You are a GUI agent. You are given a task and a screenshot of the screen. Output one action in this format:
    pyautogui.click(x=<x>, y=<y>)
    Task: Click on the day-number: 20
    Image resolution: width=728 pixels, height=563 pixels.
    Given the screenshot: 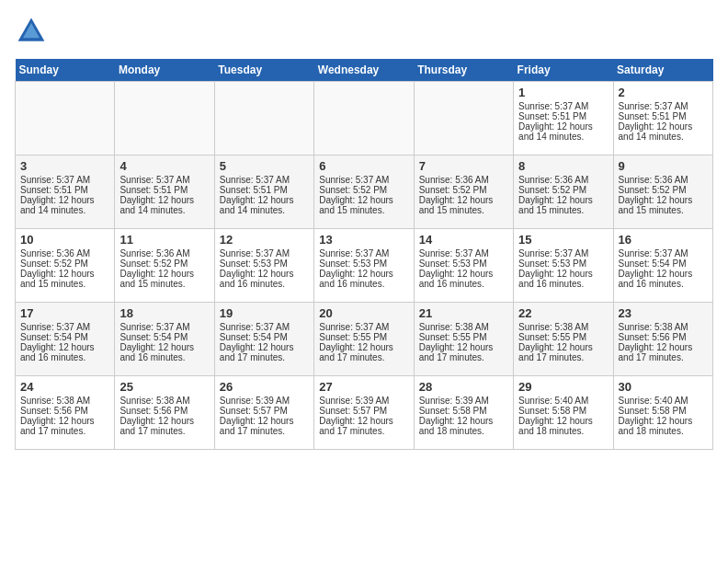 What is the action you would take?
    pyautogui.click(x=364, y=313)
    